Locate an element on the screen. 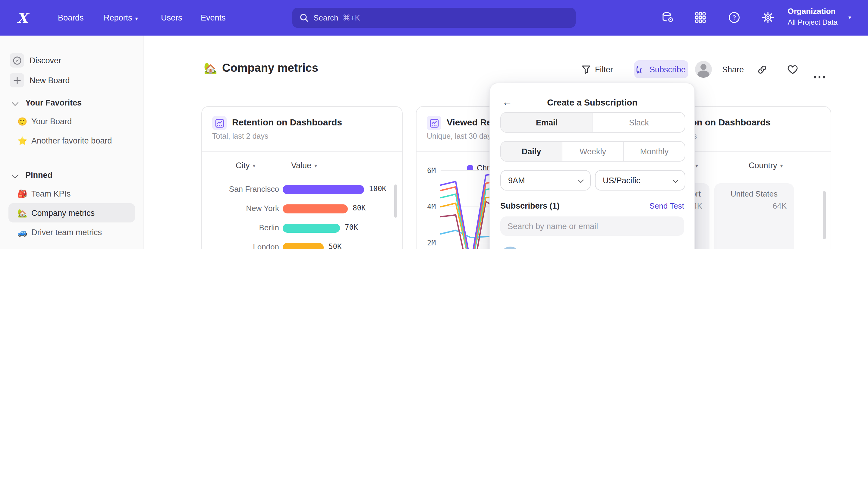  link-icon is located at coordinates (762, 69).